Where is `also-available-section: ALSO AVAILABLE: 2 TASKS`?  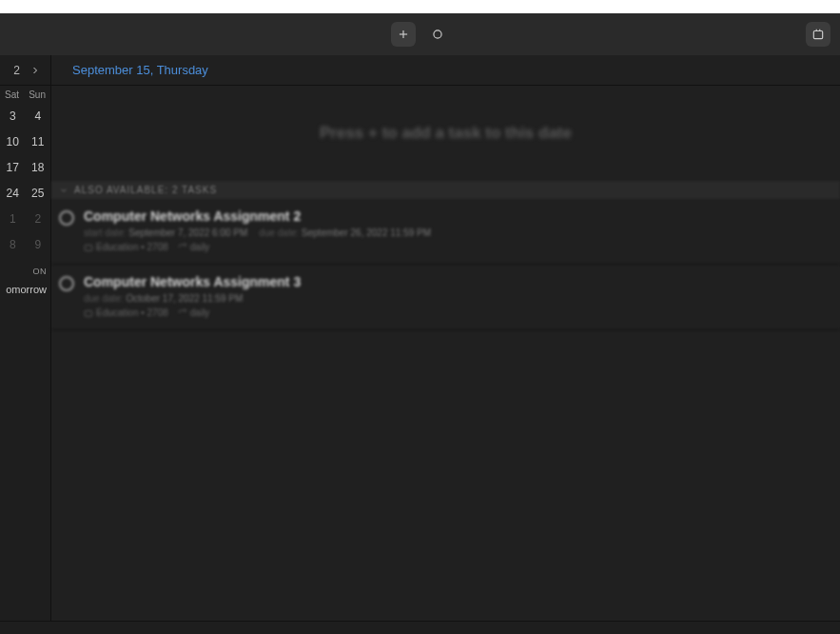 also-available-section: ALSO AVAILABLE: 2 TASKS is located at coordinates (445, 190).